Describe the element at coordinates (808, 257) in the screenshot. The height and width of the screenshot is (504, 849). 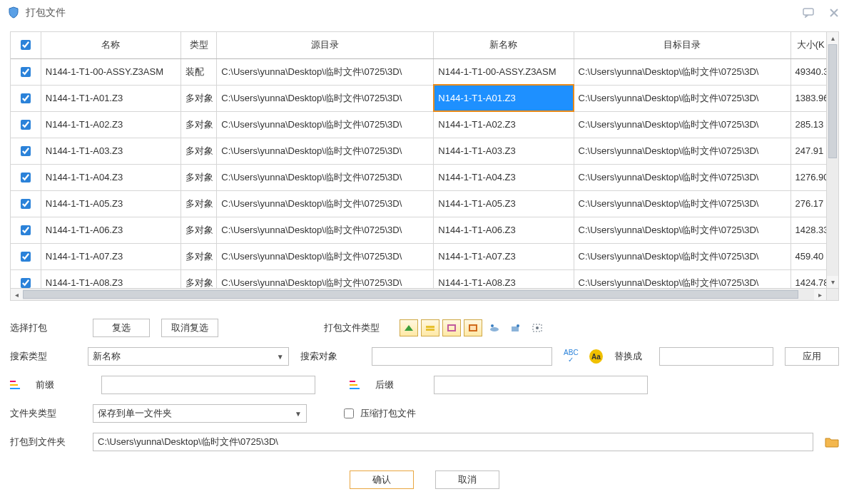
I see `cell-size: 459.40` at that location.